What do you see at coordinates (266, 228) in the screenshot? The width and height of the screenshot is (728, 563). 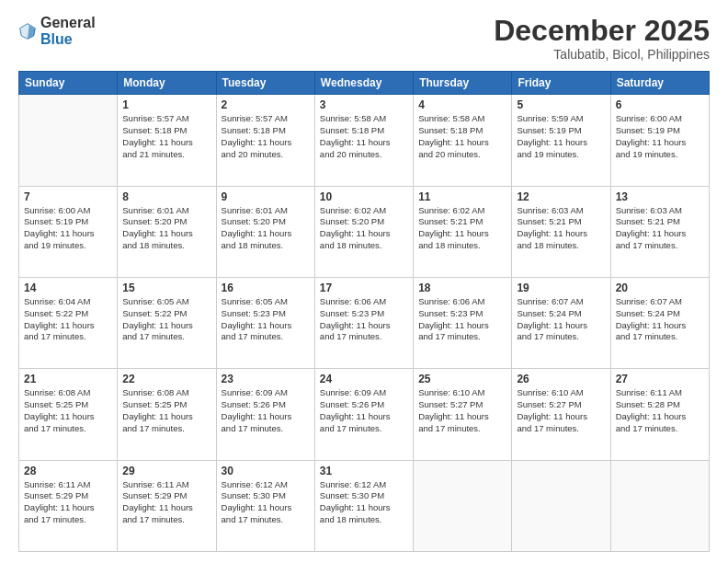 I see `day-info: Sunrise: 6:01 AM Sunset: 5:20 PM Dayligh…` at bounding box center [266, 228].